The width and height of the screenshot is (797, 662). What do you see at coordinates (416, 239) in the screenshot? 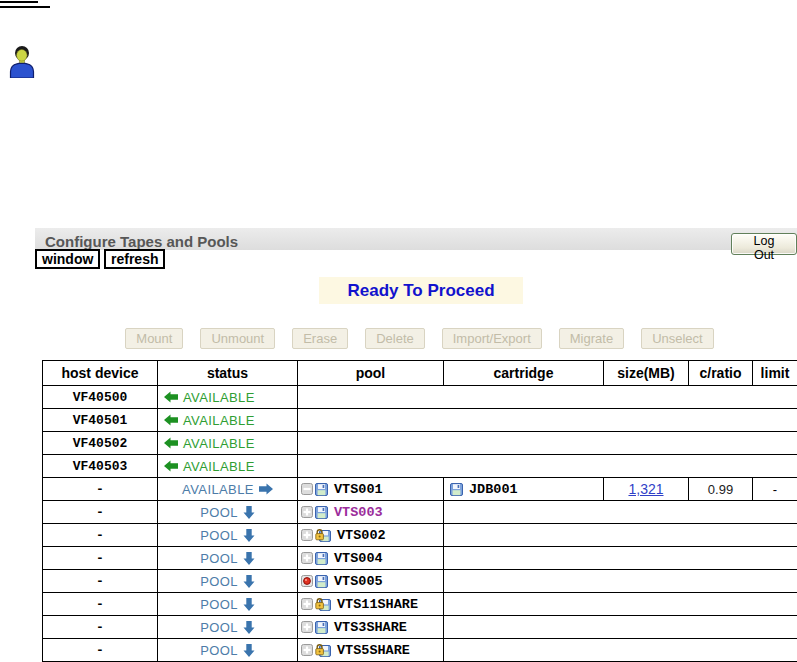
I see `section-header-bar: Configure Tapes and Pools` at bounding box center [416, 239].